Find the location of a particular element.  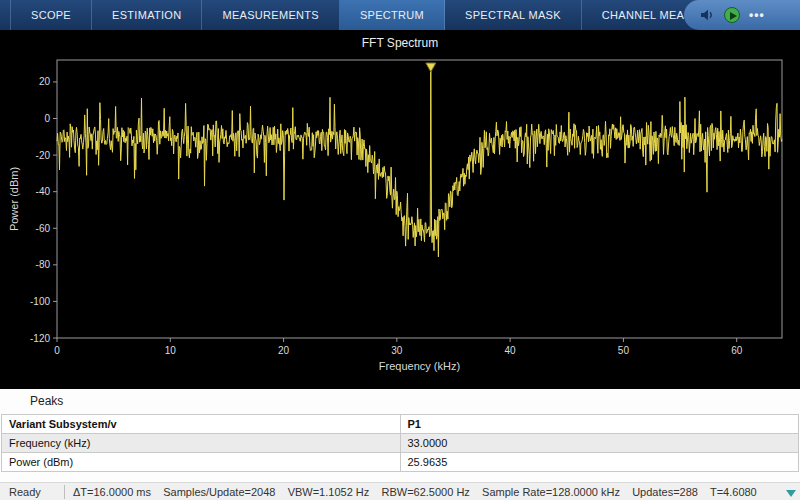

toolbar-quick-actions: ••• is located at coordinates (742, 15).